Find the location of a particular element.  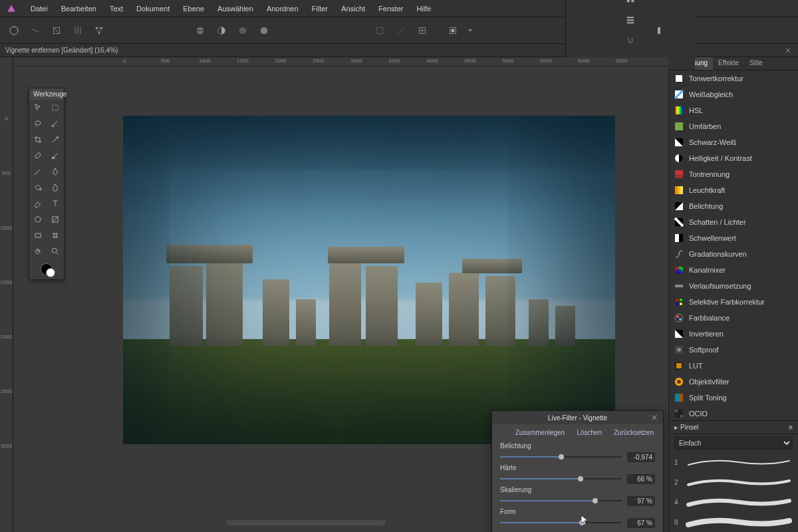

adjustment-bw: Schwarz-Weiß is located at coordinates (733, 142).